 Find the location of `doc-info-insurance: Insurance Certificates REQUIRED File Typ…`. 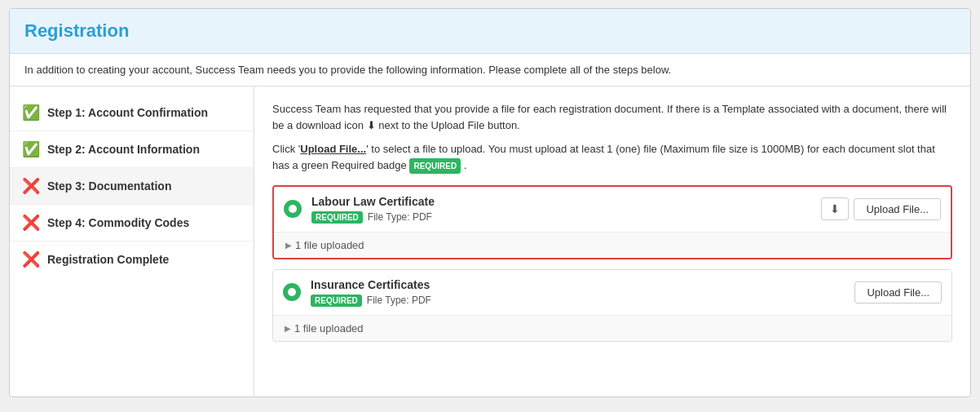

doc-info-insurance: Insurance Certificates REQUIRED File Typ… is located at coordinates (582, 292).